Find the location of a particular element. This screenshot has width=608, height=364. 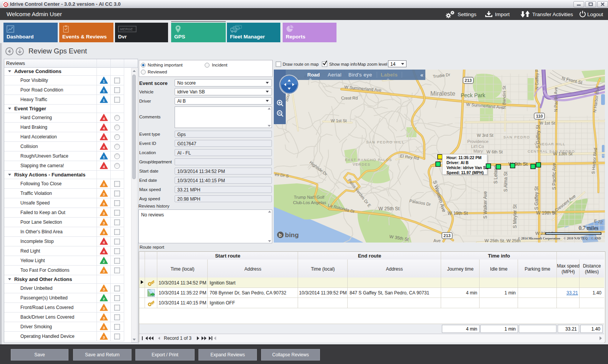

svg-text: Mary is located at coordinates (478, 151).